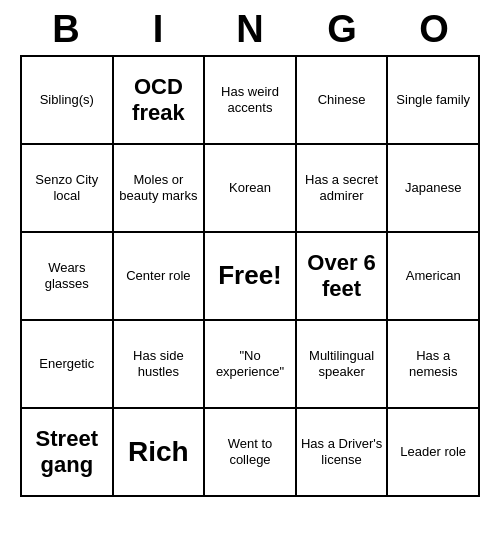 The image size is (500, 544). I want to click on cell-text-11: Center role, so click(158, 276).